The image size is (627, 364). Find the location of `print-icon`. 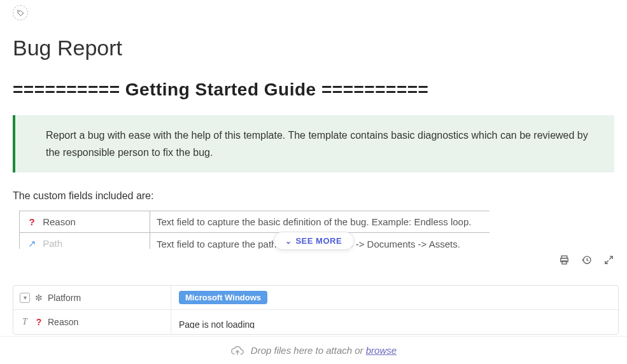

print-icon is located at coordinates (564, 260).